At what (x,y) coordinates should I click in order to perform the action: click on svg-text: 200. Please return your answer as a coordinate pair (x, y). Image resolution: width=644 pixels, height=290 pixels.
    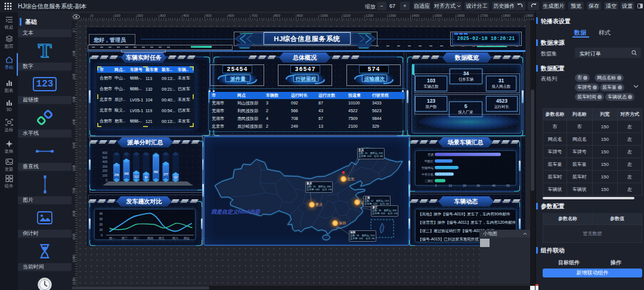
    Looking at the image, I should click on (105, 171).